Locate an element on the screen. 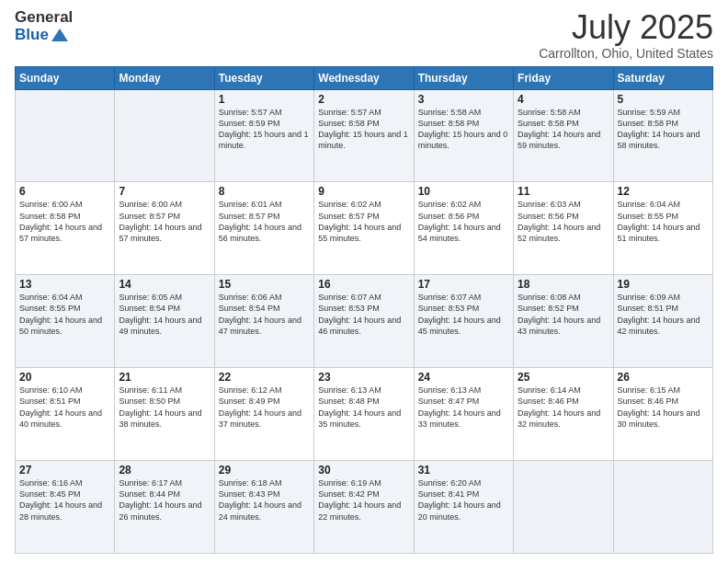 This screenshot has width=728, height=563. day-number: 15 is located at coordinates (265, 284).